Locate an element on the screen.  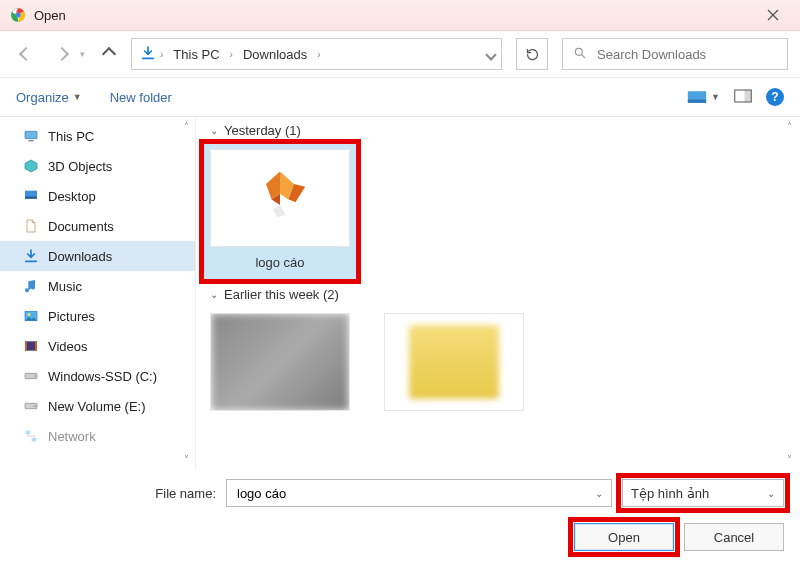
group-header: ⌄Earlier this week (2) is located at coordinates (498, 294).